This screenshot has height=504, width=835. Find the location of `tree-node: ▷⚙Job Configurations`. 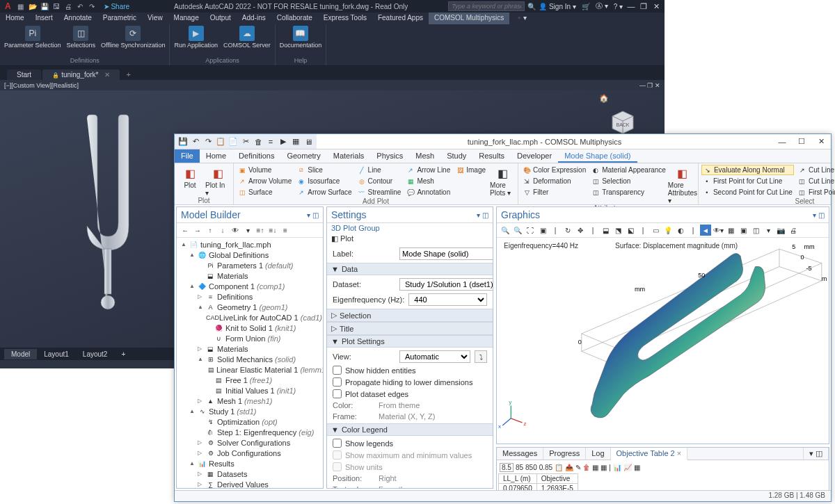

tree-node: ▷⚙Job Configurations is located at coordinates (250, 453).